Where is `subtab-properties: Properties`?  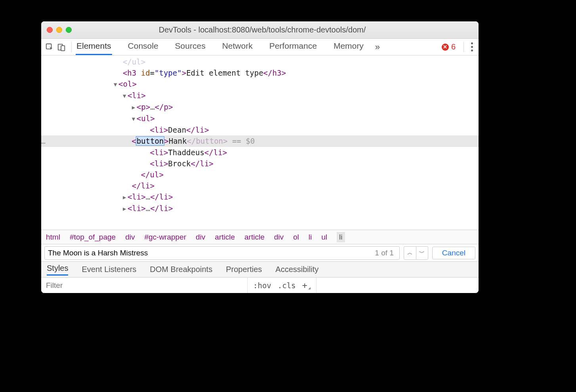
subtab-properties: Properties is located at coordinates (244, 269).